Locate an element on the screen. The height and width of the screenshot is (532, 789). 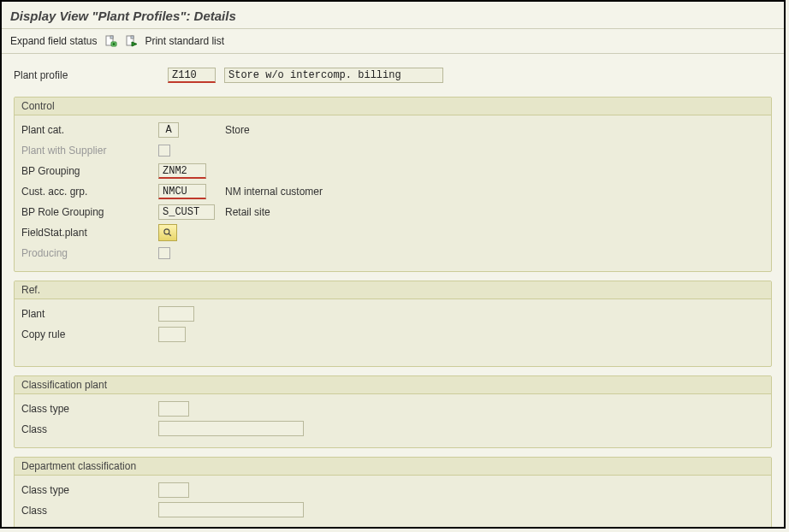
class-plant-class-label: Class is located at coordinates (90, 429).